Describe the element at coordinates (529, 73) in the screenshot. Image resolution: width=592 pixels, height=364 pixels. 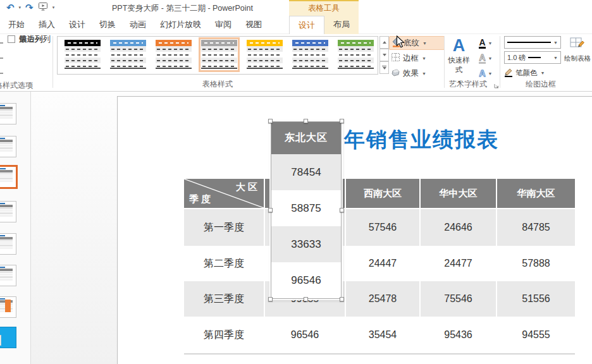
I see `pen-color-button: 笔颜色 ▼` at that location.